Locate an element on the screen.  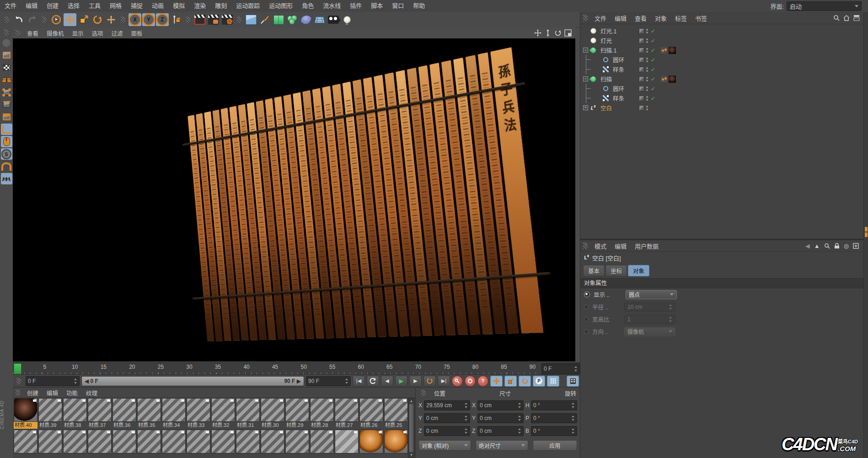
menu-item: 书签 is located at coordinates (701, 18).